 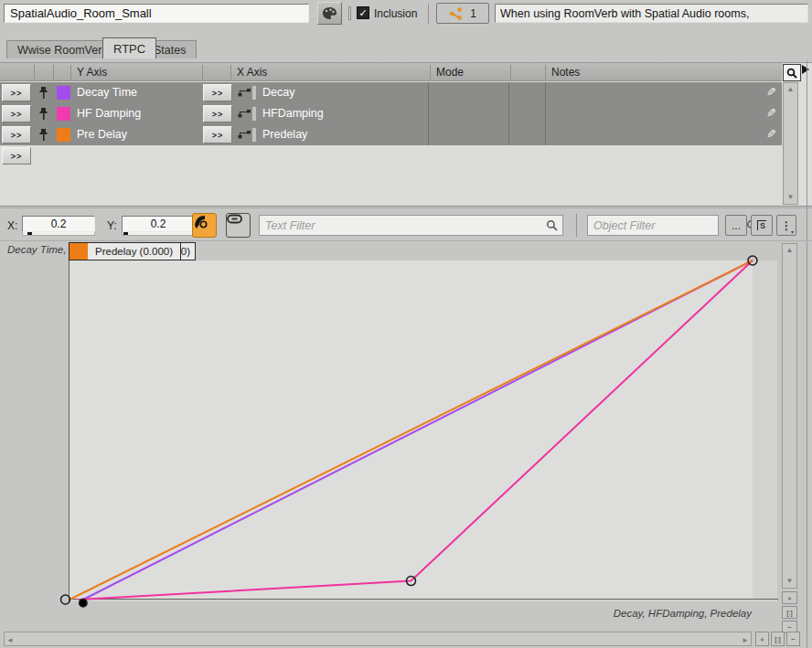 What do you see at coordinates (651, 13) in the screenshot?
I see `object-notes-input` at bounding box center [651, 13].